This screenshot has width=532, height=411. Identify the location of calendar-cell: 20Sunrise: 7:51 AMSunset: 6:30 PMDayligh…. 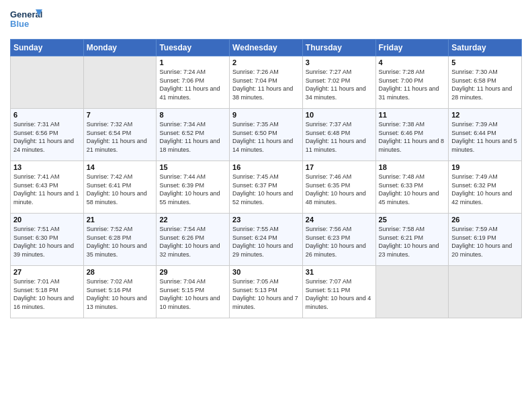
(47, 240).